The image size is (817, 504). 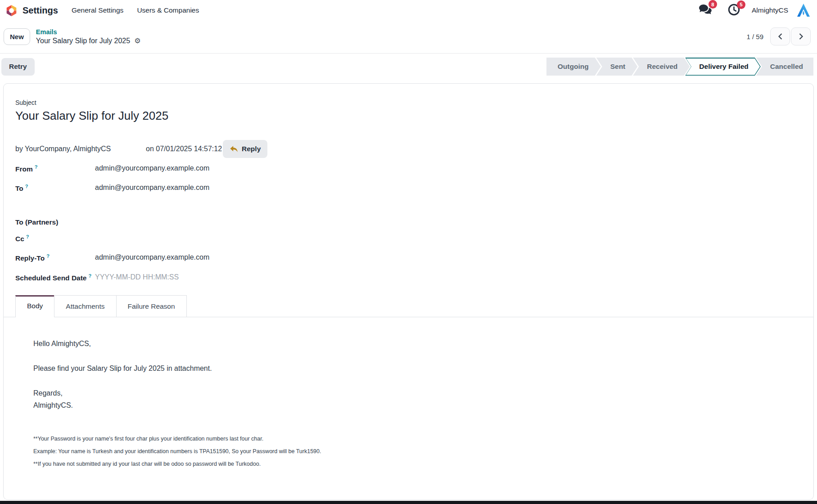 What do you see at coordinates (151, 306) in the screenshot?
I see `tab-failure-reason: Failure Reason` at bounding box center [151, 306].